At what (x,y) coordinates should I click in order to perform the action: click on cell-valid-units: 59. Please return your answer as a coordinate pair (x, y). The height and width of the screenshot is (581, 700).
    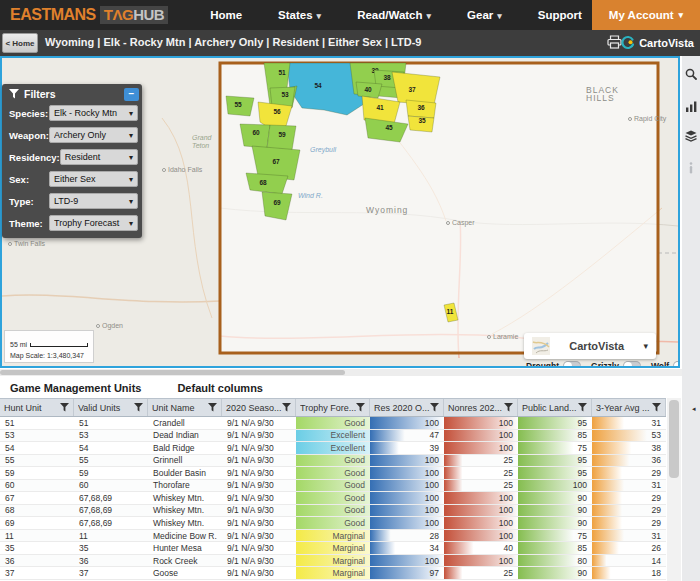
    Looking at the image, I should click on (111, 473).